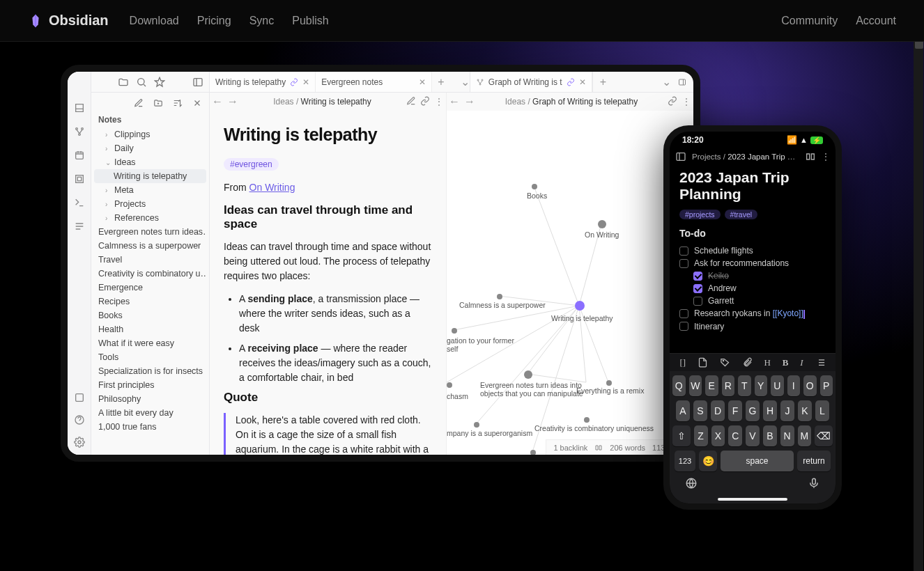  What do you see at coordinates (683, 363) in the screenshot?
I see `brackets-icon: []` at bounding box center [683, 363].